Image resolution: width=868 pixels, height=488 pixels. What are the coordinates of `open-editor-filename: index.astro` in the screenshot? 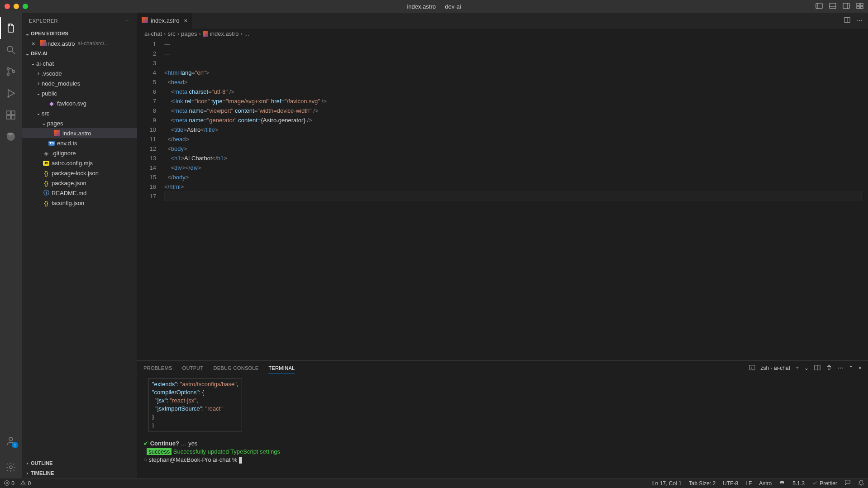 It's located at (61, 43).